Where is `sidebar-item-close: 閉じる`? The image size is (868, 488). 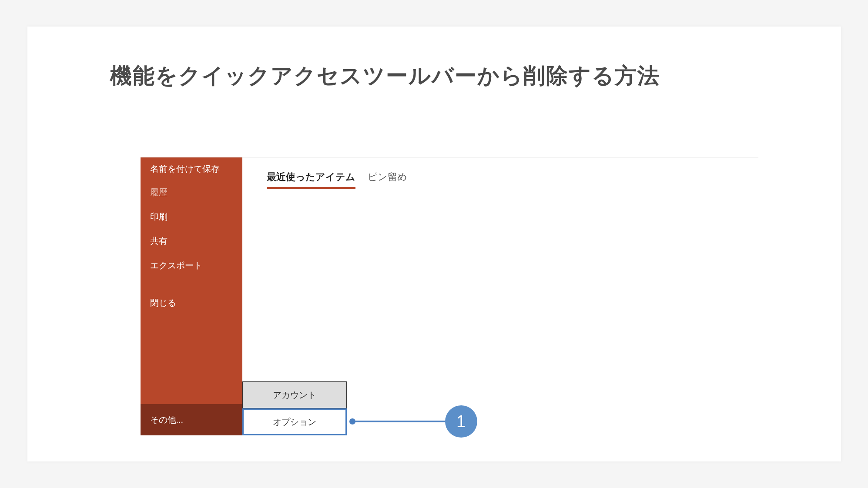 sidebar-item-close: 閉じる is located at coordinates (191, 303).